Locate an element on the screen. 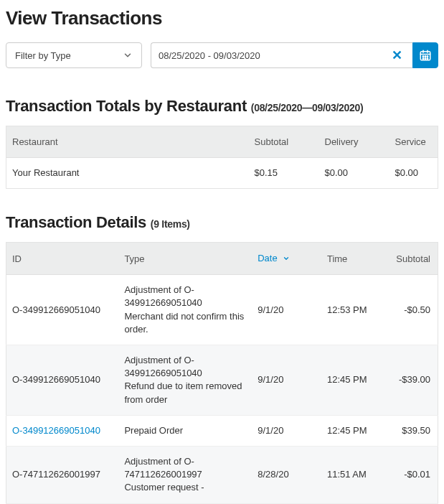 This screenshot has width=444, height=504. chevron-down-icon is located at coordinates (128, 55).